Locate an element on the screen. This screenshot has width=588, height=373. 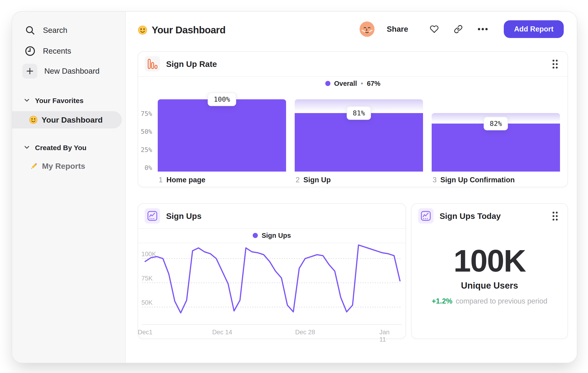
copy-link-icon is located at coordinates (458, 29).